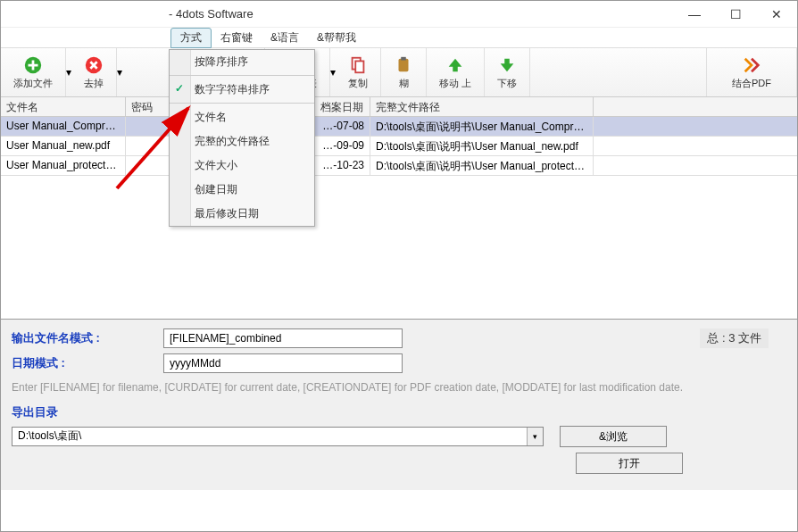 The image size is (798, 532). Describe the element at coordinates (341, 14) in the screenshot. I see `window-title: - 4dots Software` at that location.